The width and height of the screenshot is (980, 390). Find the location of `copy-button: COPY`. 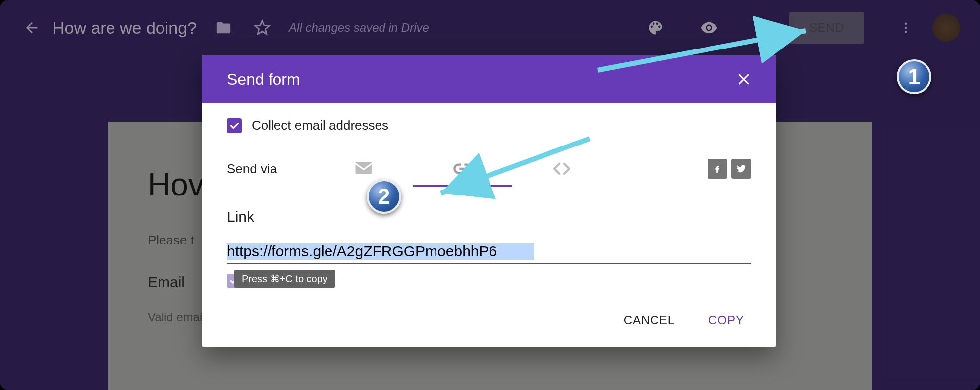

copy-button: COPY is located at coordinates (726, 320).